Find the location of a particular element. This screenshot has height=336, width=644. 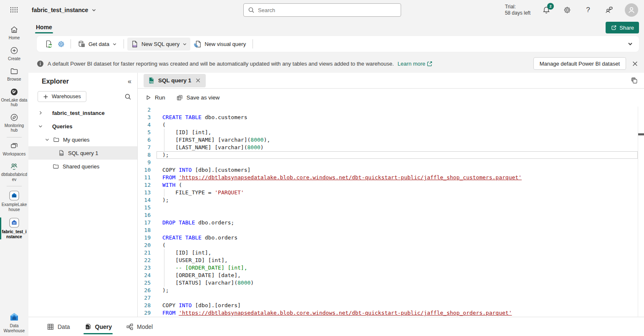

new-visual-query-button: New visual query is located at coordinates (220, 44).